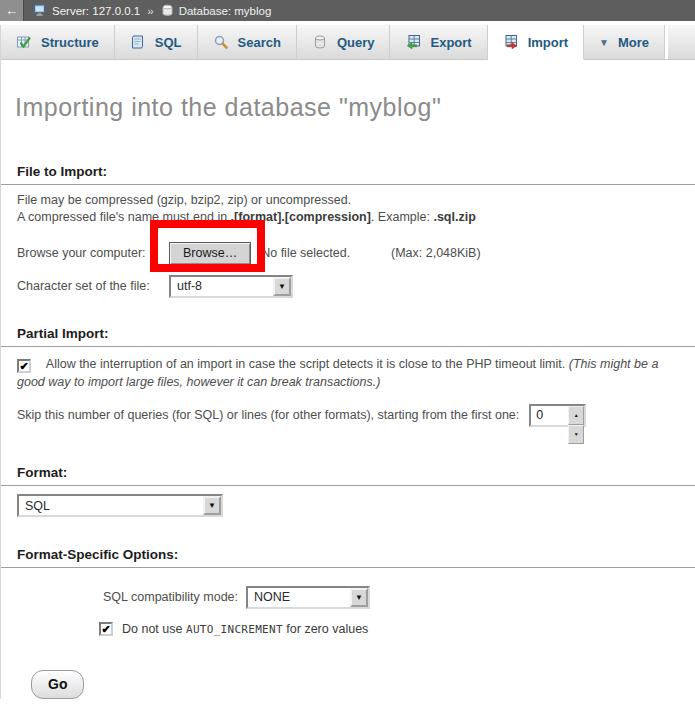  I want to click on browse-row: Browse your computer: Browse… No file se…, so click(356, 253).